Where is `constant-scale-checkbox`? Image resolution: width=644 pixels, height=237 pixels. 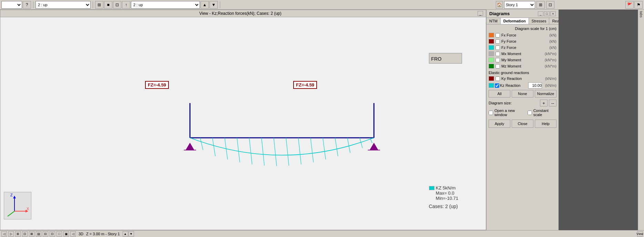 constant-scale-checkbox is located at coordinates (530, 113).